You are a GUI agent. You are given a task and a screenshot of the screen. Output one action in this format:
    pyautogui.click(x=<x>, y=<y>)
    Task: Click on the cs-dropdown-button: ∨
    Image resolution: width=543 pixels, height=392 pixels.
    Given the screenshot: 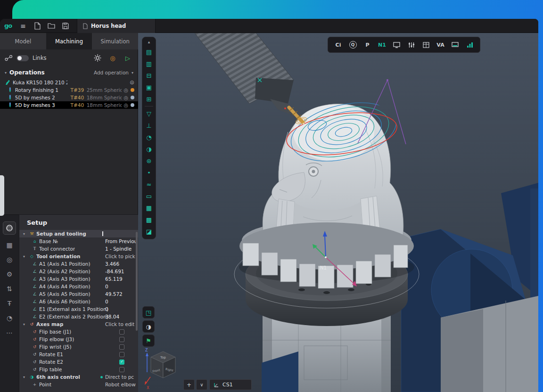 What is the action you would take?
    pyautogui.click(x=202, y=384)
    